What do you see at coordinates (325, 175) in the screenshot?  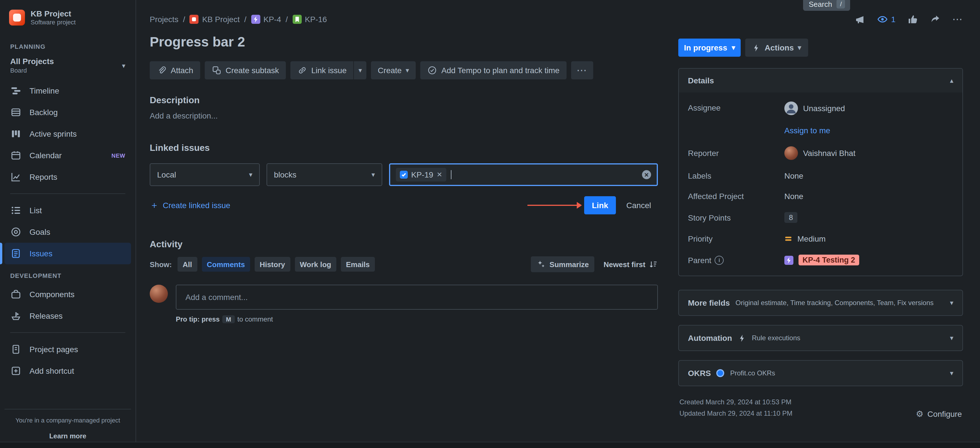 I see `link-relation-select: blocks ▾` at bounding box center [325, 175].